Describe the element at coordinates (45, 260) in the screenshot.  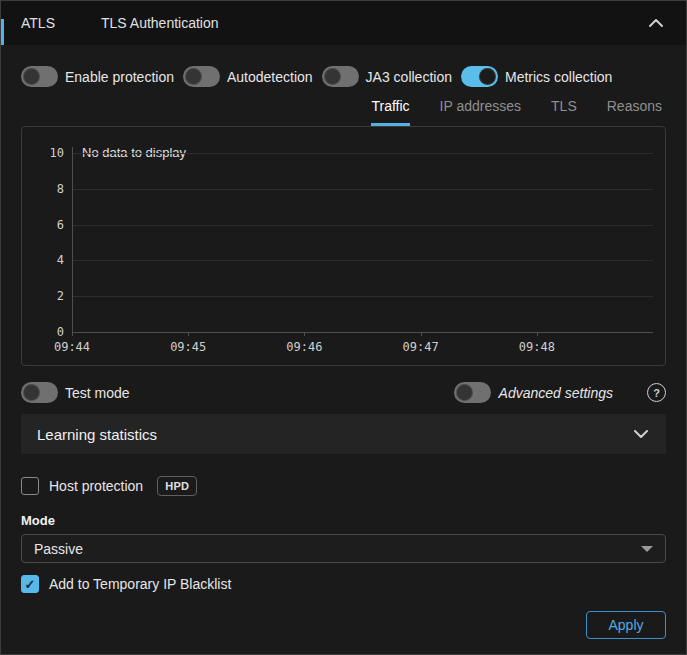
I see `y-axis-tick-label: 4` at that location.